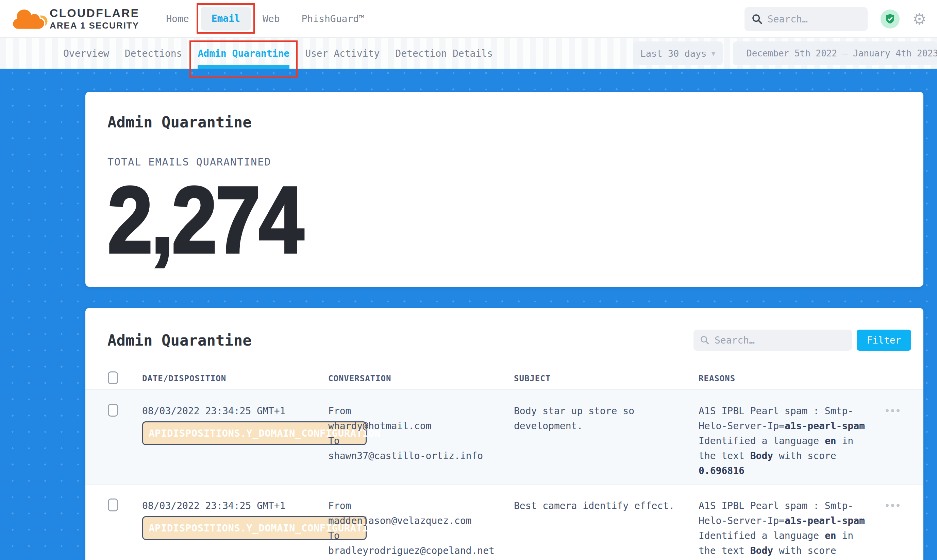  What do you see at coordinates (458, 220) in the screenshot?
I see `metric-value: 2,274` at bounding box center [458, 220].